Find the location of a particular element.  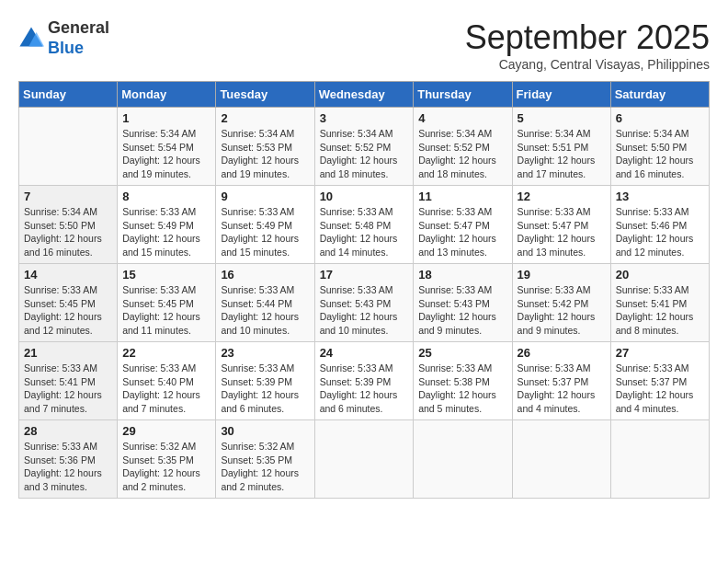

title-area: September 2025 Cayang, Central Visayas, … is located at coordinates (587, 45).